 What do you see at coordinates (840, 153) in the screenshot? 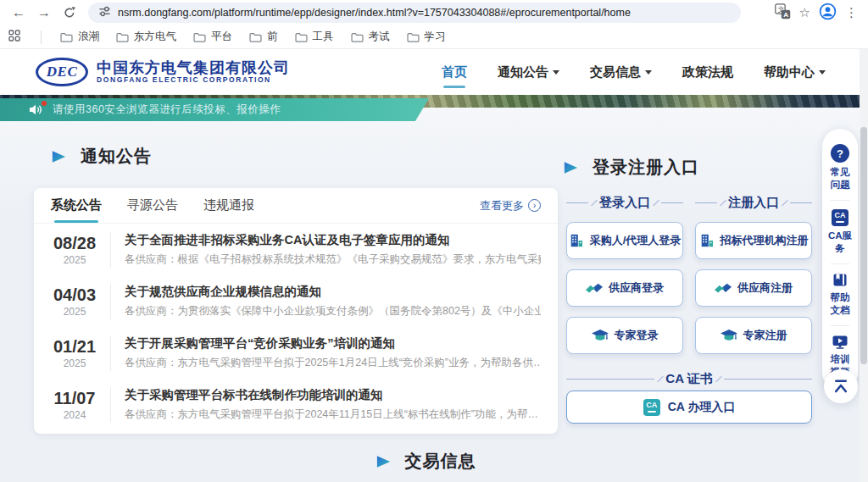
I see `question-icon: ?` at bounding box center [840, 153].